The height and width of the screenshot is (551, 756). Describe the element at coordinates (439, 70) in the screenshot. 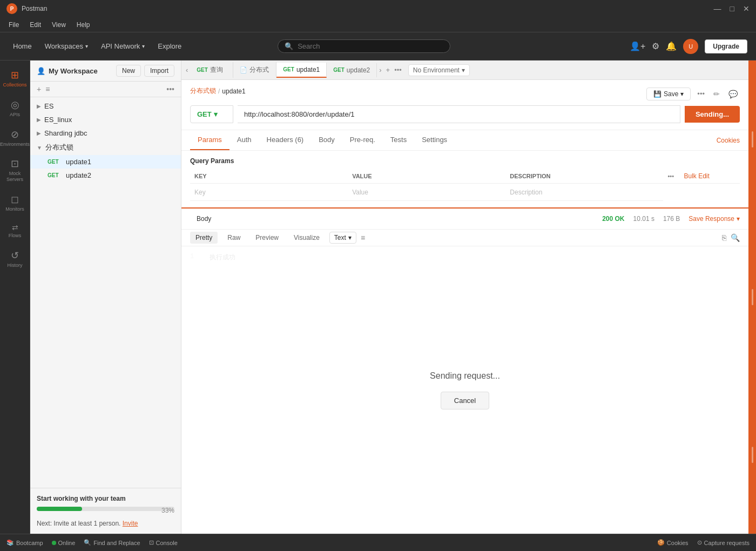

I see `env-selector: No Environment ▾` at that location.